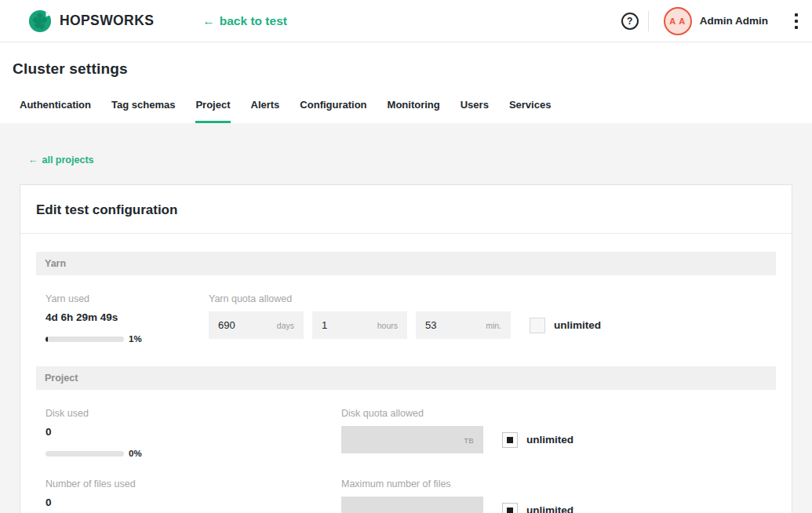 The height and width of the screenshot is (513, 812). I want to click on user-name: Admin Admin, so click(734, 20).